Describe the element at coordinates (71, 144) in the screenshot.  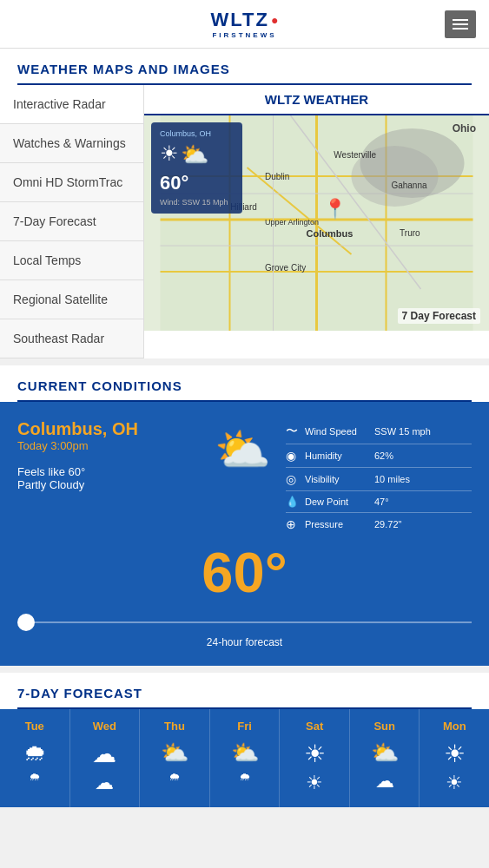
I see `sidebar-item-watches-warnings: Watches & Warnings` at that location.